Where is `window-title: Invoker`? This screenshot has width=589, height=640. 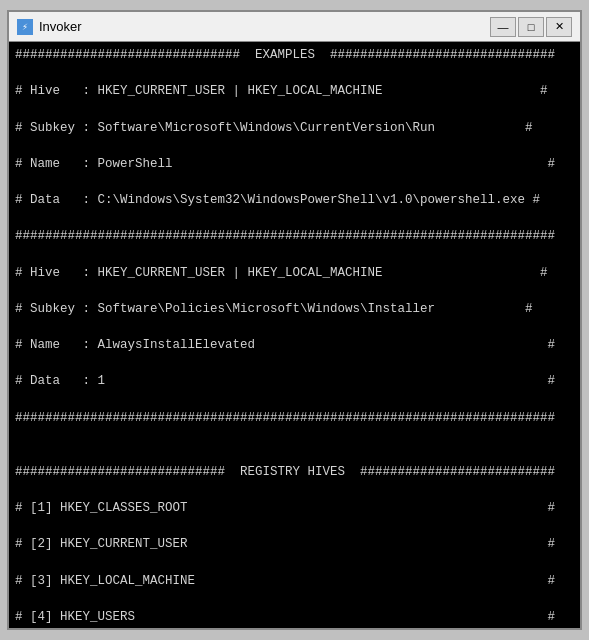 window-title: Invoker is located at coordinates (60, 26).